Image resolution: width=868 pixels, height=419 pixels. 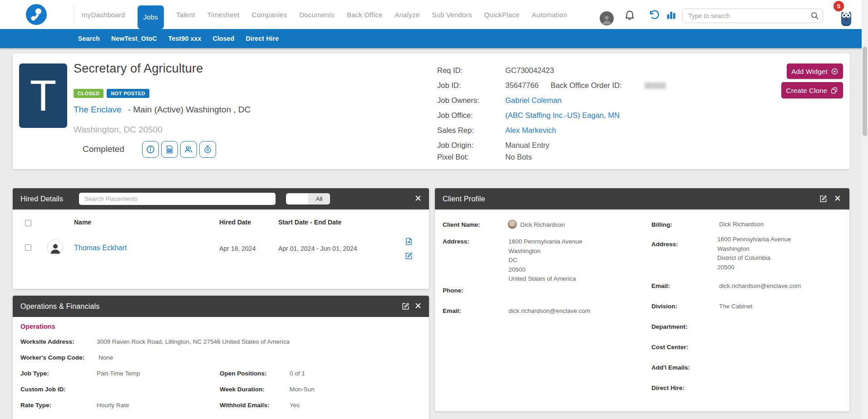 What do you see at coordinates (456, 241) in the screenshot?
I see `client-address-label: Address:` at bounding box center [456, 241].